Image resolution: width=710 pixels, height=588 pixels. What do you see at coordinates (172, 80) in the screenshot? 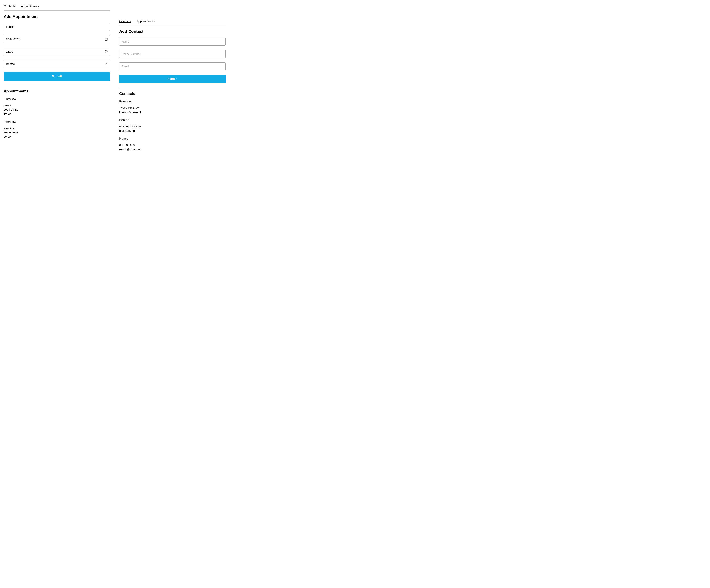
I see `contacts-panel: Contacts Appointments Add Contact Submit…` at bounding box center [172, 80].